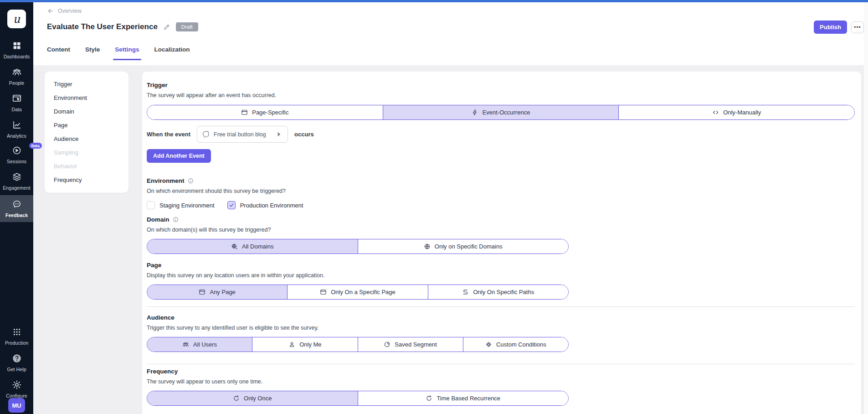  Describe the element at coordinates (151, 205) in the screenshot. I see `unchecked-checkbox-icon` at that location.